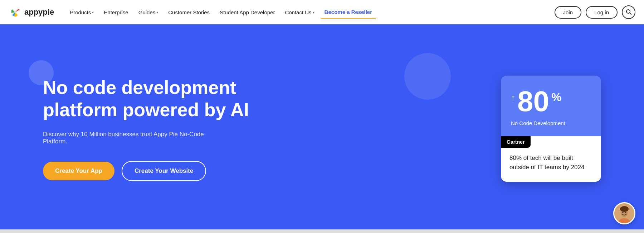  Describe the element at coordinates (310, 12) in the screenshot. I see `nav-links: Products ▾ Enterprise Guides ▾ Customer …` at that location.